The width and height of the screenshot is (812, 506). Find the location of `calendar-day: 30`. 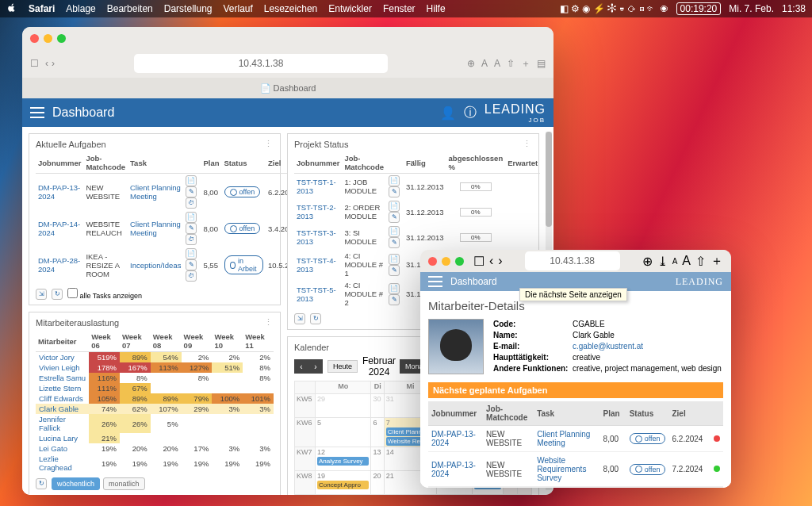

calendar-day: 30 is located at coordinates (377, 406).